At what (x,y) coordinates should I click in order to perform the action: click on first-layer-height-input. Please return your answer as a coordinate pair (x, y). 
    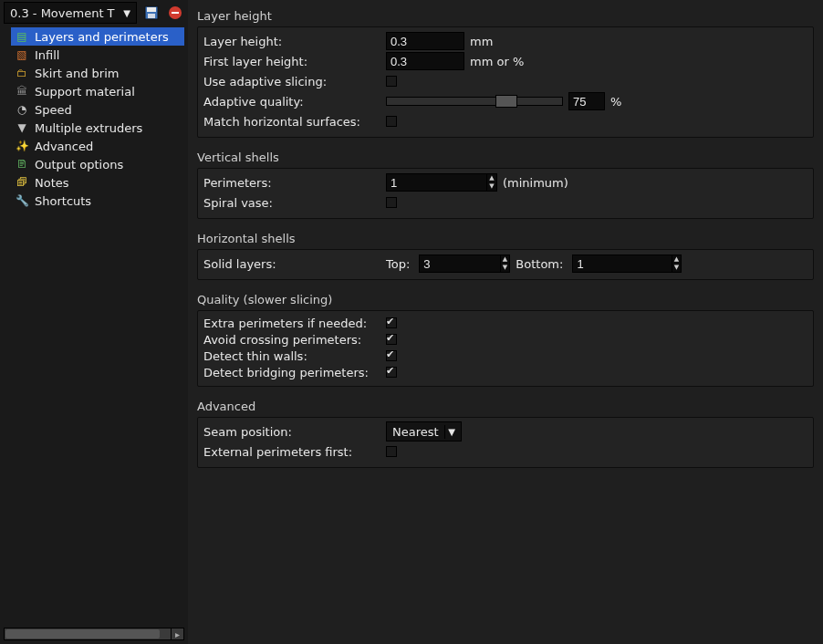
    Looking at the image, I should click on (425, 61).